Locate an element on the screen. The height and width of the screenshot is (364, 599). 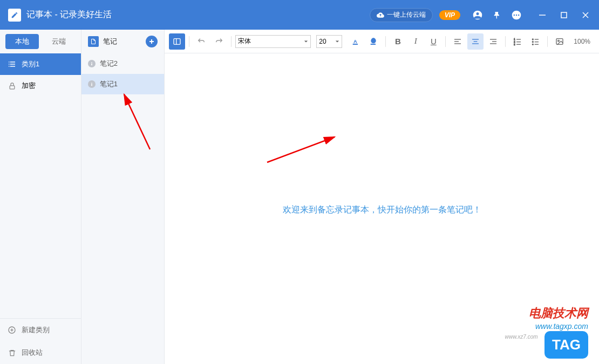
align-left-button is located at coordinates (458, 42).